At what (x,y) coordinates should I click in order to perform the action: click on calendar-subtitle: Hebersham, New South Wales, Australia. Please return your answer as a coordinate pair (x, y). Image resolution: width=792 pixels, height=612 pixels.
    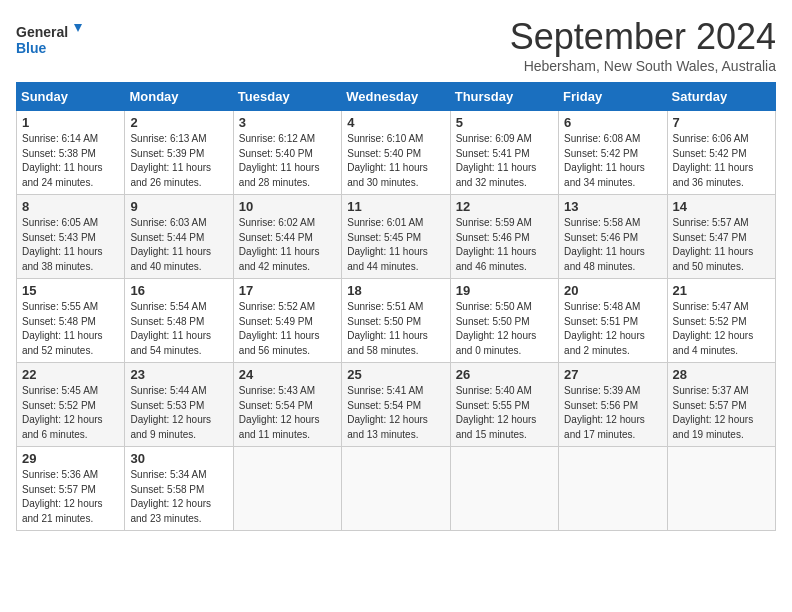
    Looking at the image, I should click on (643, 66).